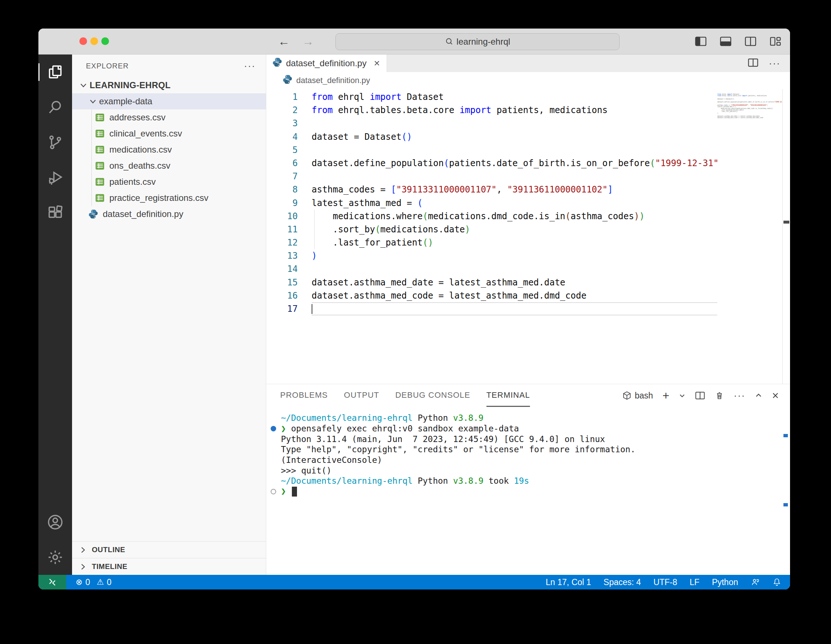 Image resolution: width=831 pixels, height=644 pixels. Describe the element at coordinates (492, 177) in the screenshot. I see `code-line-7: 7` at that location.